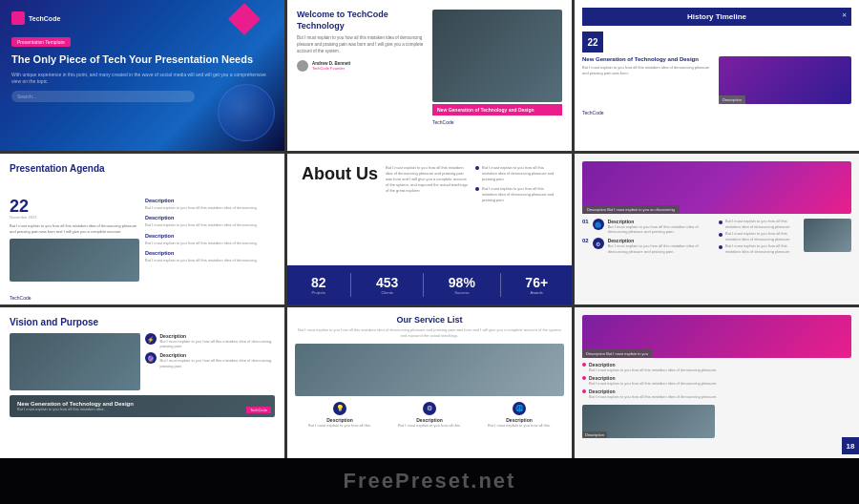 The image size is (859, 504). I want to click on right-bullet-2: But I must explain to you how all this m…, so click(760, 237).